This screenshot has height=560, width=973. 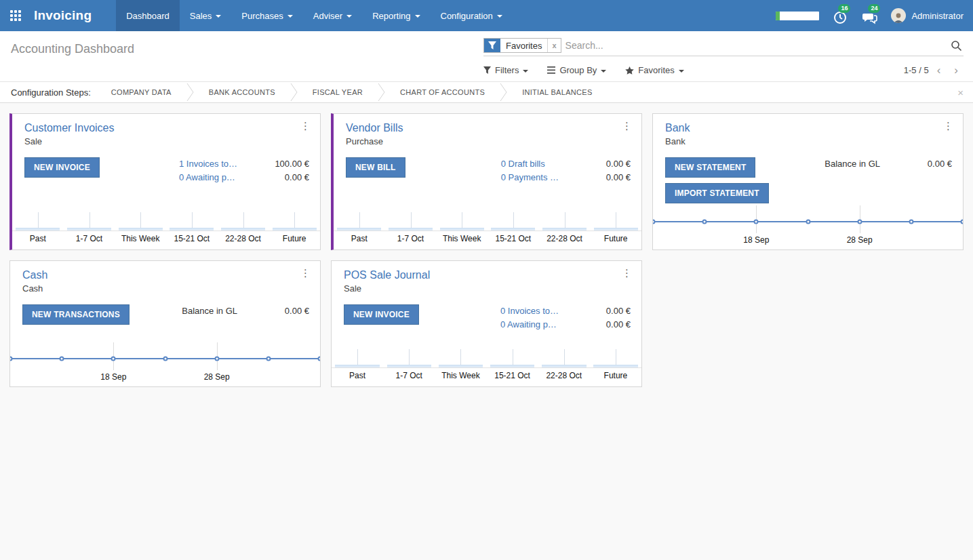 What do you see at coordinates (76, 315) in the screenshot?
I see `new-transactions-button: NEW TRANSACTIONS` at bounding box center [76, 315].